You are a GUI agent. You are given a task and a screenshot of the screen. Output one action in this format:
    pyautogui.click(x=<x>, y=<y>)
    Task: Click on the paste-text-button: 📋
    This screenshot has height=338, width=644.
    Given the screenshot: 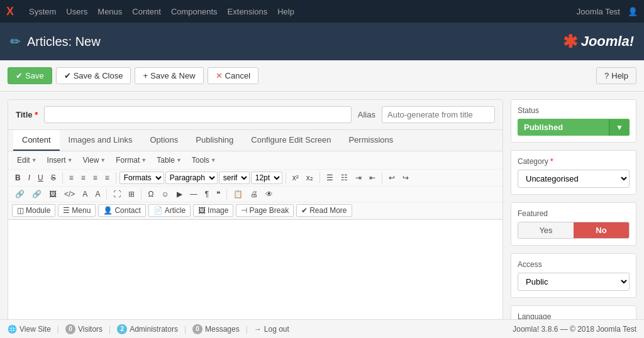 What is the action you would take?
    pyautogui.click(x=238, y=194)
    